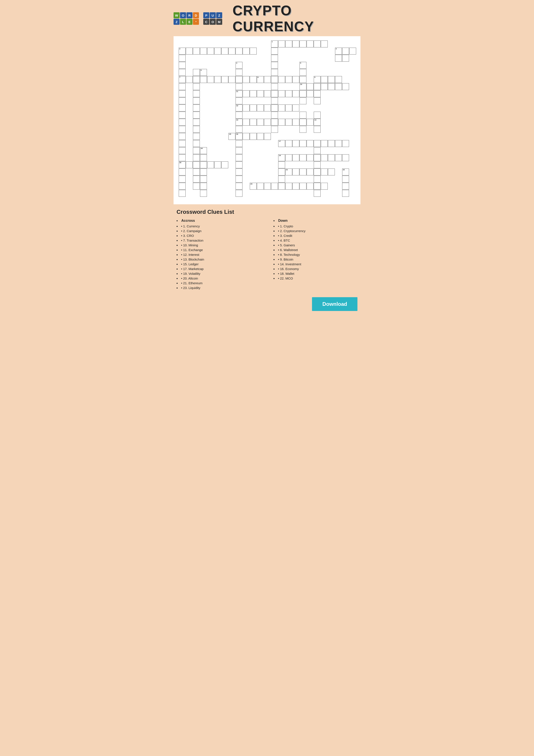 Image resolution: width=534 pixels, height=756 pixels. What do you see at coordinates (315, 255) in the screenshot?
I see `down-column: Down • 1. Crypto • 2. Cryptocurrency • 3…` at bounding box center [315, 255].